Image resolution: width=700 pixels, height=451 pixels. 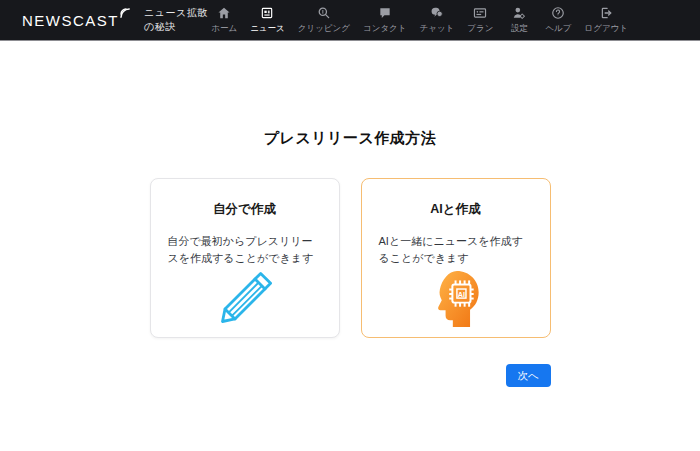 What do you see at coordinates (558, 20) in the screenshot?
I see `nav-item-help: ヘルプ` at bounding box center [558, 20].